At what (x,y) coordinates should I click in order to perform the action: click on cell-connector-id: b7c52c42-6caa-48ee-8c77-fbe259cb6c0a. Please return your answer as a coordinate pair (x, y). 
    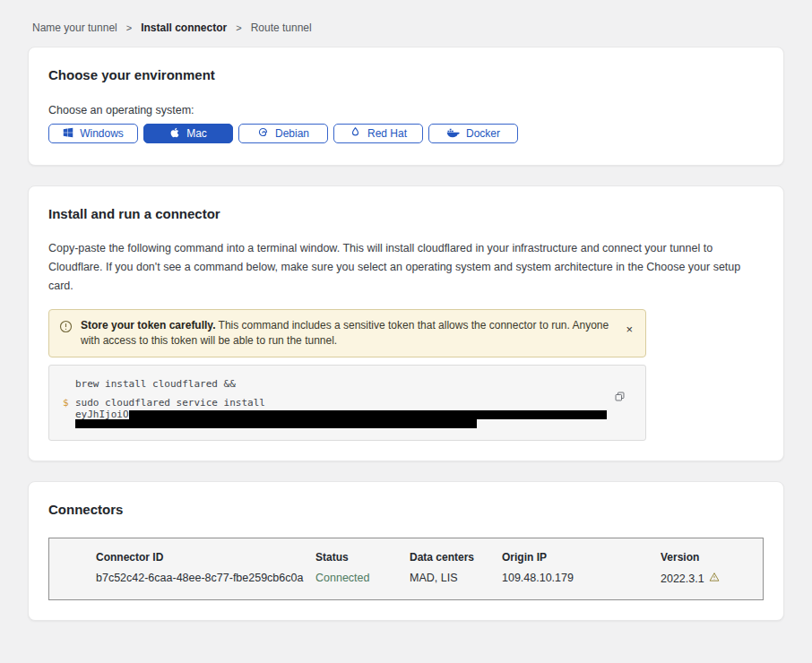
    Looking at the image, I should click on (206, 579).